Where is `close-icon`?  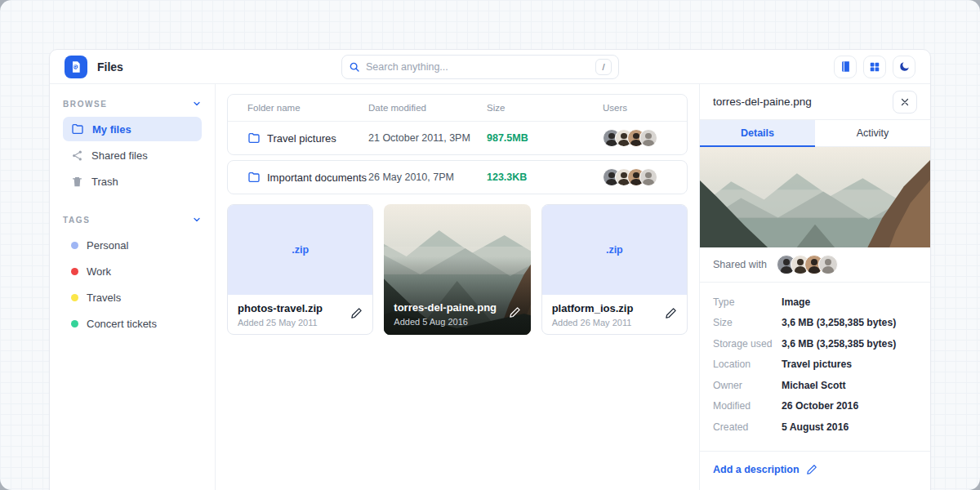 close-icon is located at coordinates (905, 102).